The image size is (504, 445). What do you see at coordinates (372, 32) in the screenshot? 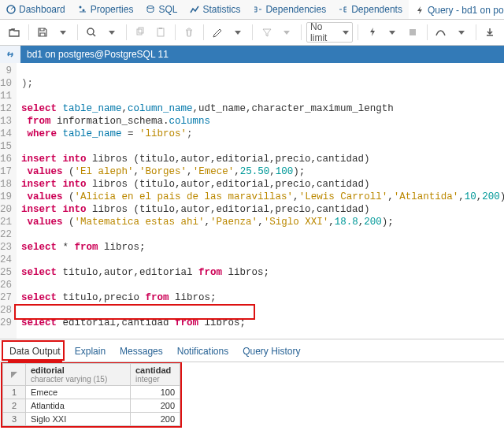
I see `execute-button` at bounding box center [372, 32].